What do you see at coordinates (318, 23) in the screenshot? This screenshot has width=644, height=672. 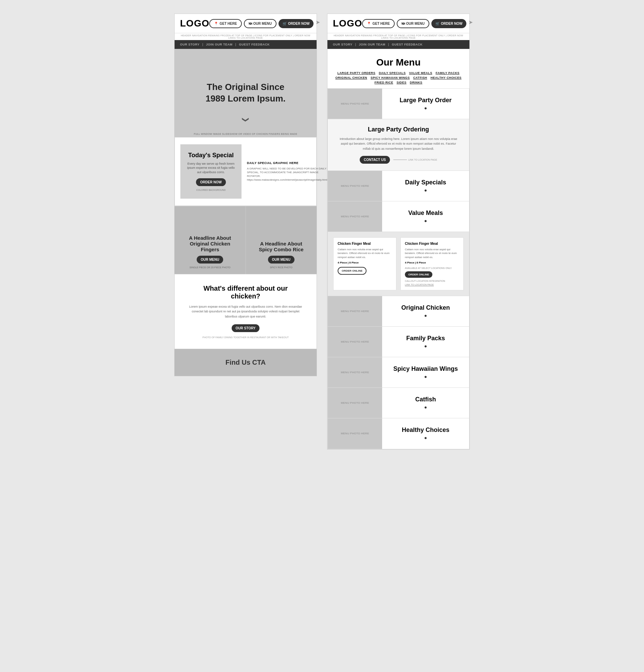 I see `arrow-icon: ➤` at bounding box center [318, 23].